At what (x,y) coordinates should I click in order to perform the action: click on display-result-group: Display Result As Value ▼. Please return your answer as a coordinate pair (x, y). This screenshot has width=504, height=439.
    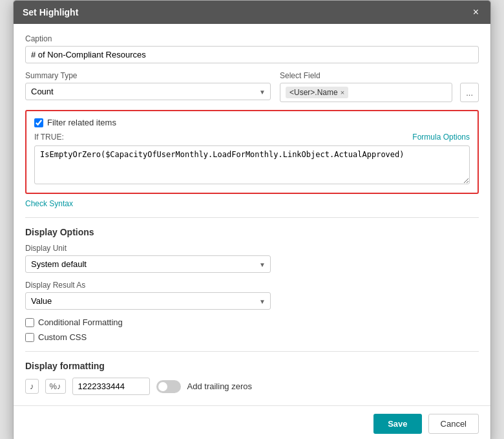
    Looking at the image, I should click on (252, 295).